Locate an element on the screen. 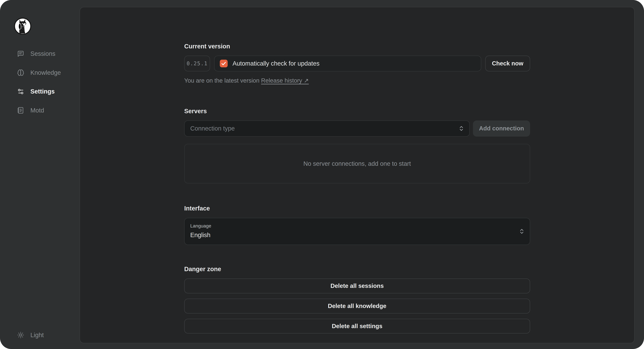 The height and width of the screenshot is (349, 644). servers-empty-text: No server connections, add one to start is located at coordinates (357, 164).